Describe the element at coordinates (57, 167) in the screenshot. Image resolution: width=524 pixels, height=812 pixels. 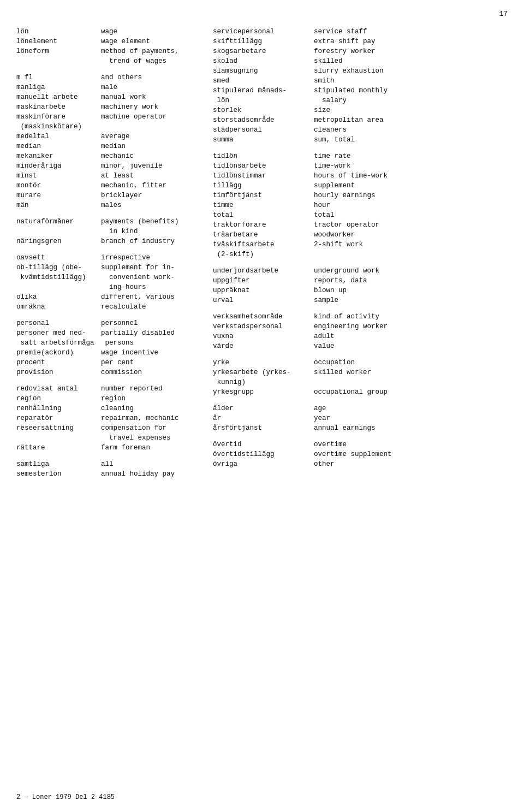
I see `term-line: minderåriga` at that location.